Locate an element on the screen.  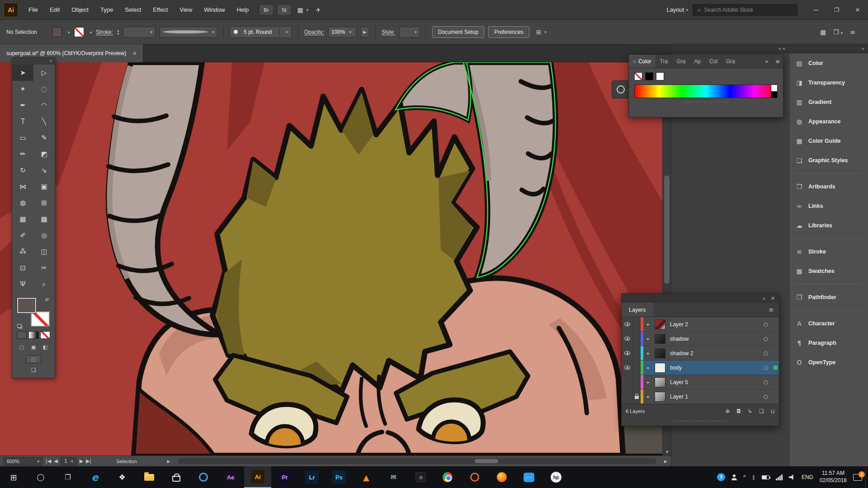
minimize-button: — is located at coordinates (816, 10).